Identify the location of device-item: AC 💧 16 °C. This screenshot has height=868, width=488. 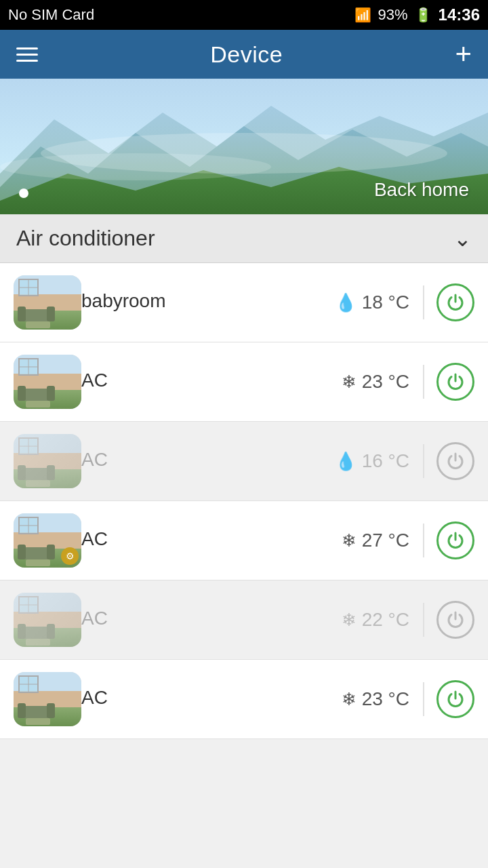
(244, 461).